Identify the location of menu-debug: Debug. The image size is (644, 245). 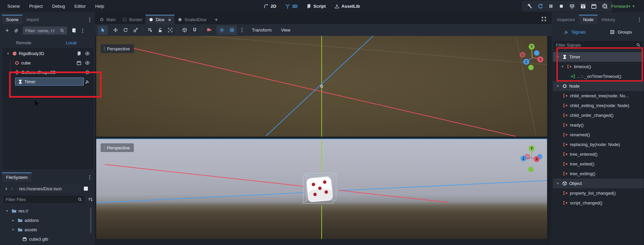
(58, 6).